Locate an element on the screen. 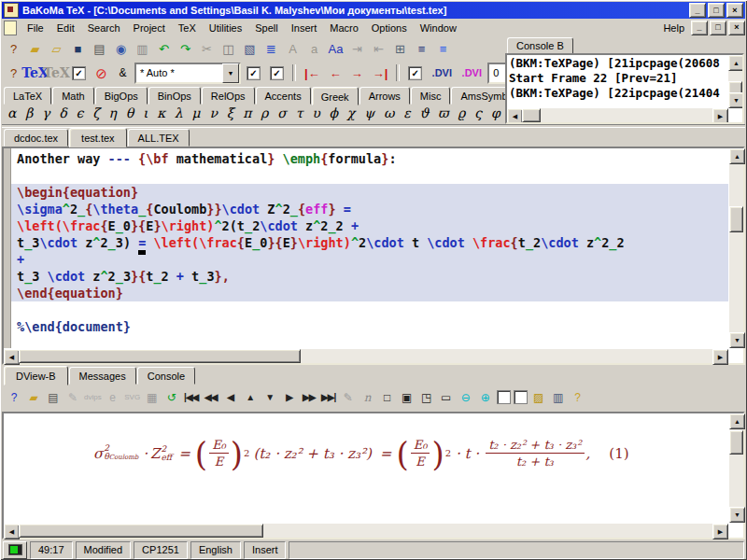 This screenshot has width=747, height=560. greek-symbol: τ is located at coordinates (300, 113).